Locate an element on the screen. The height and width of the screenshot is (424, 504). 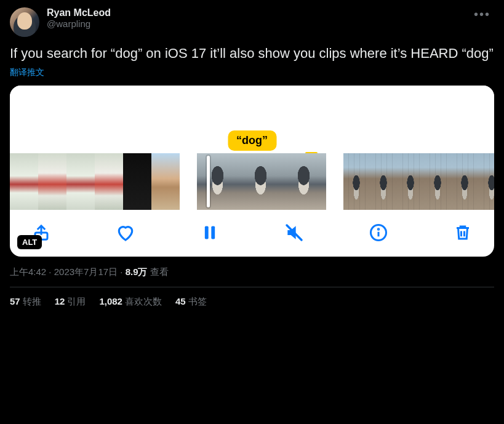
stat-likes: 1,082喜欢次数 is located at coordinates (130, 302).